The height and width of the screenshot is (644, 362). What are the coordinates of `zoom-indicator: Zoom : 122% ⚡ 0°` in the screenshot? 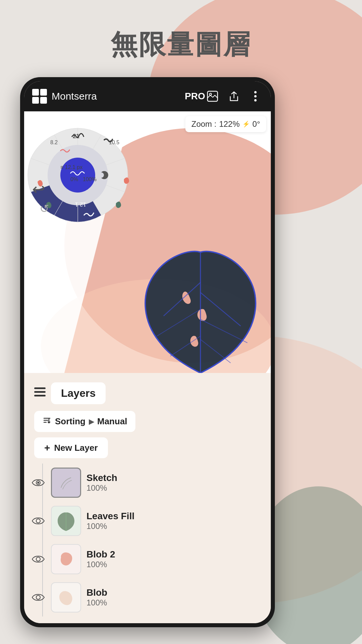 It's located at (226, 124).